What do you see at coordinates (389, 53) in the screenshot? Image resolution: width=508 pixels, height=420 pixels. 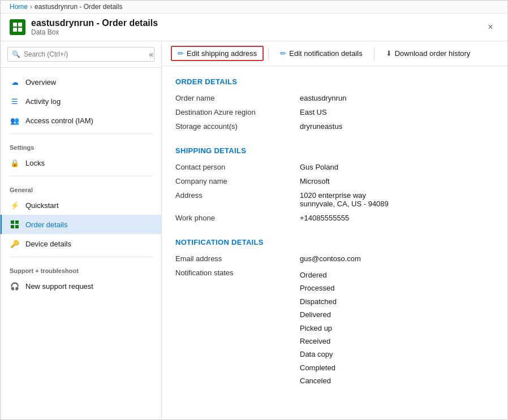 I see `download-icon: ⬇` at bounding box center [389, 53].